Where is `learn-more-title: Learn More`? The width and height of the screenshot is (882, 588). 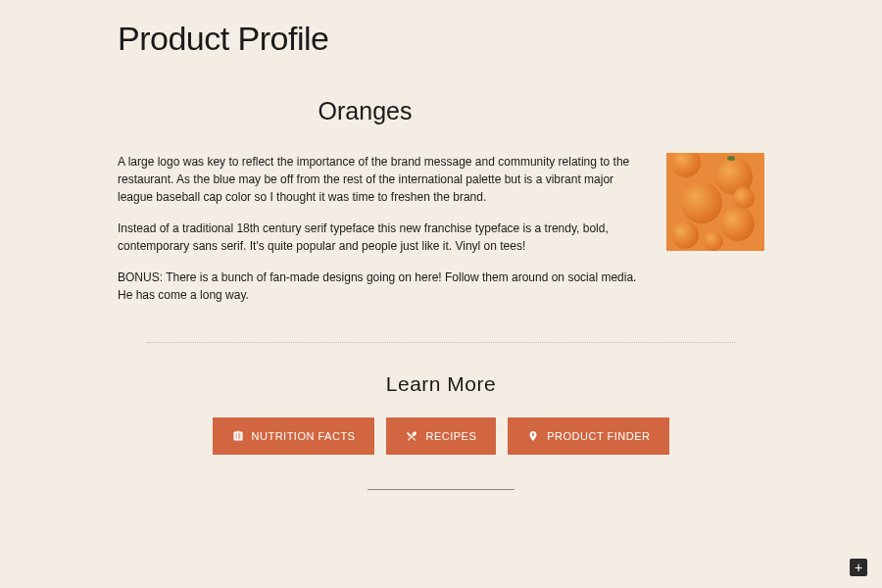
learn-more-title: Learn More is located at coordinates (441, 384).